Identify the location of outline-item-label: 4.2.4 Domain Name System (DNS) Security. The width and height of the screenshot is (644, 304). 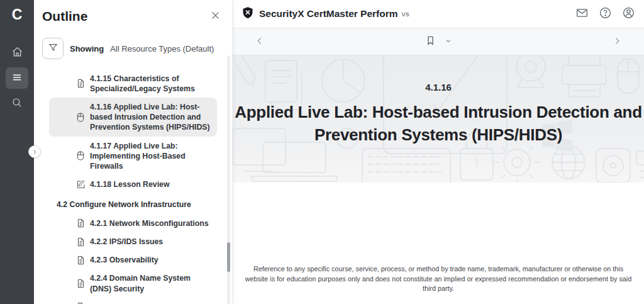
(152, 283).